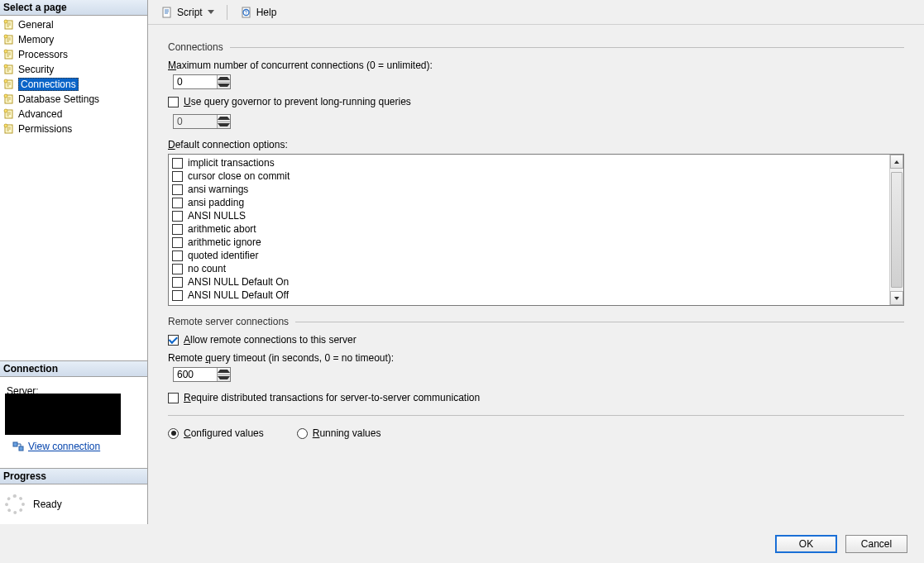  Describe the element at coordinates (74, 99) in the screenshot. I see `sidebar-item-database-settings: Database Settings` at that location.